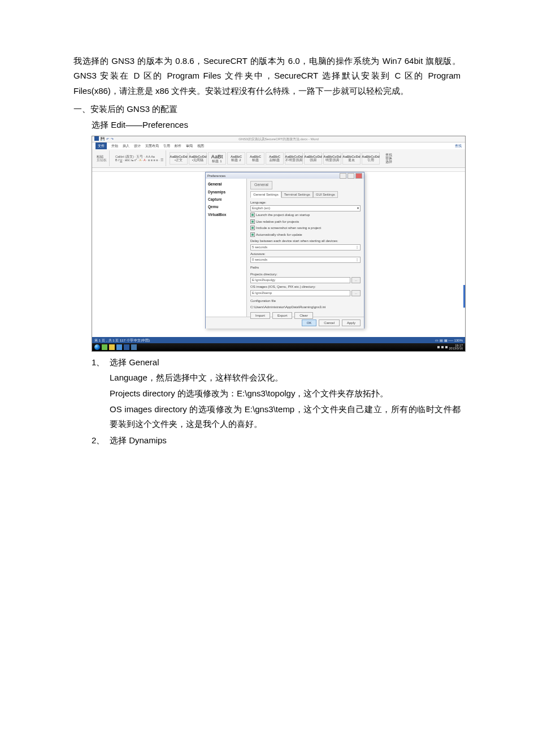 This screenshot has height=756, width=534. What do you see at coordinates (97, 347) in the screenshot?
I see `start-button-icon` at bounding box center [97, 347].